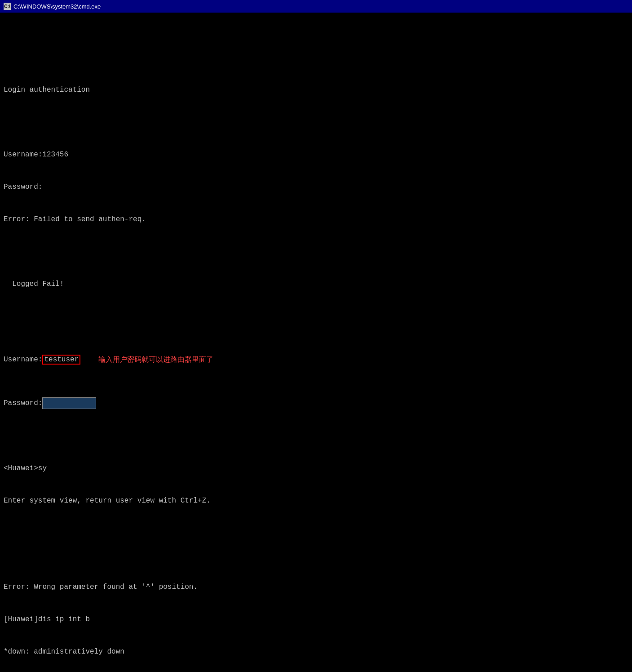 Image resolution: width=632 pixels, height=672 pixels. I want to click on title-bar: C:\ C:\WINDOWS\system32\cmd.exe, so click(316, 6).